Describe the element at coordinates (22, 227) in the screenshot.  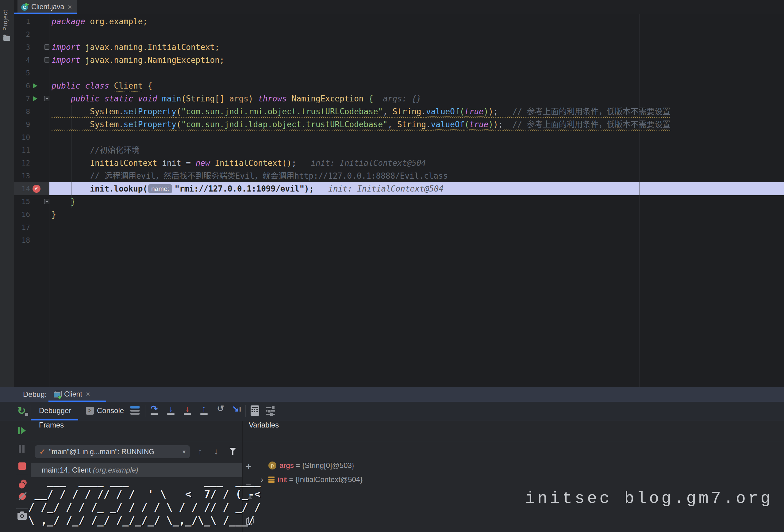
I see `line-number: 17` at that location.